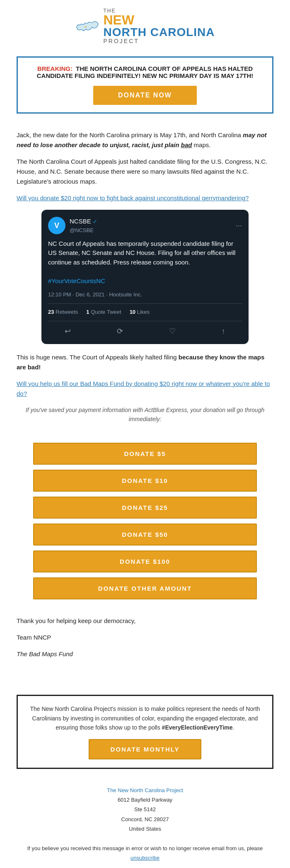  Describe the element at coordinates (145, 277) in the screenshot. I see `tweet-embed: V NCSBE ✓ @NCSBE ··· NC Court of Appeals…` at that location.